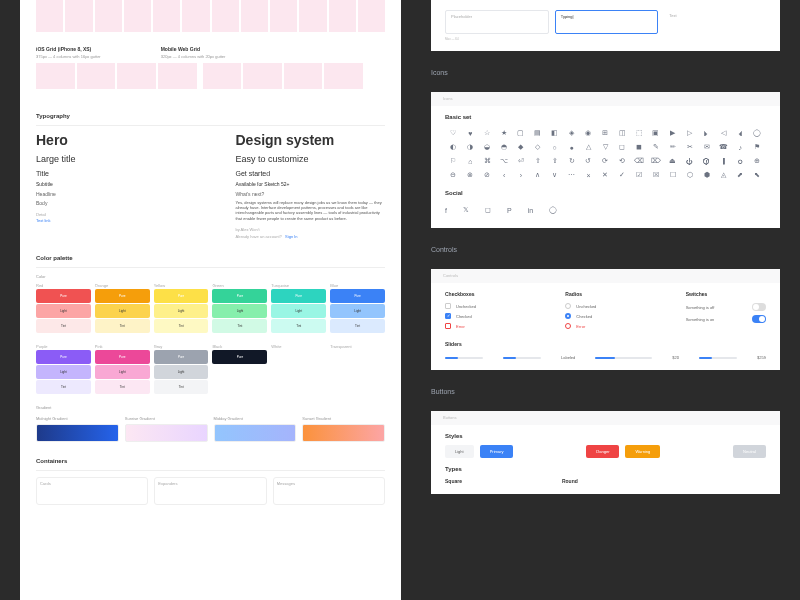 The height and width of the screenshot is (600, 800). What do you see at coordinates (740, 161) in the screenshot?
I see `basic-icon: ⭘` at bounding box center [740, 161].